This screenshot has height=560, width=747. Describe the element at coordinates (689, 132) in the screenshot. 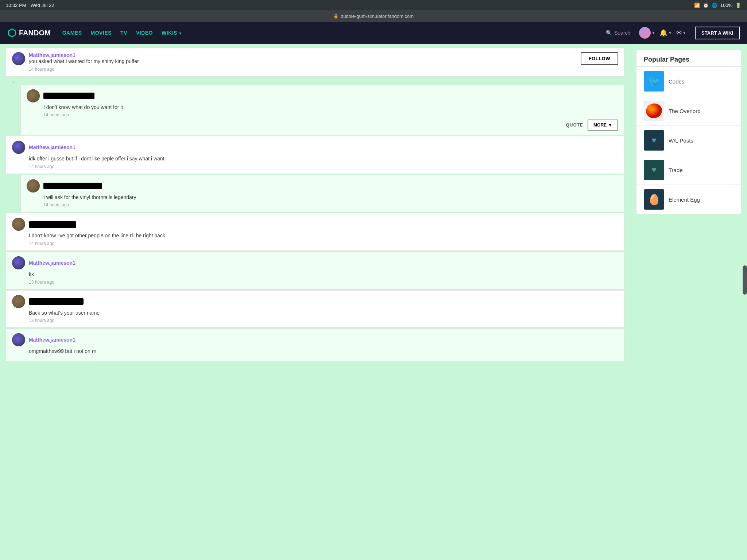

I see `popular-pages-card: Popular Pages 🐦 Codes` at that location.